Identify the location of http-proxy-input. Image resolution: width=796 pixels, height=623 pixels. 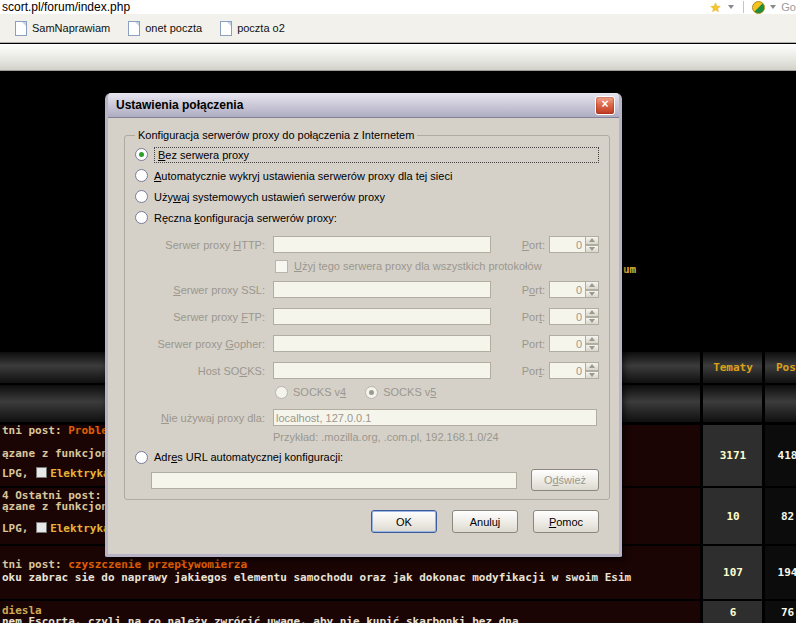
(382, 244).